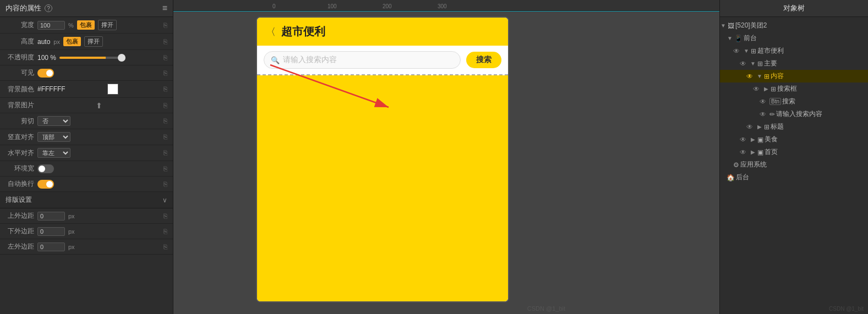 The width and height of the screenshot is (868, 314). I want to click on bg-color-swatch, so click(113, 89).